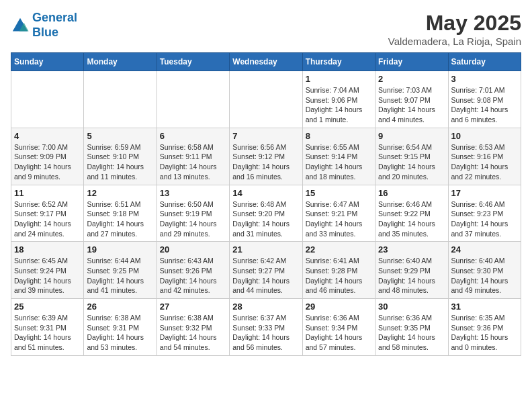 The width and height of the screenshot is (532, 411). Describe the element at coordinates (20, 26) in the screenshot. I see `logo-icon` at that location.